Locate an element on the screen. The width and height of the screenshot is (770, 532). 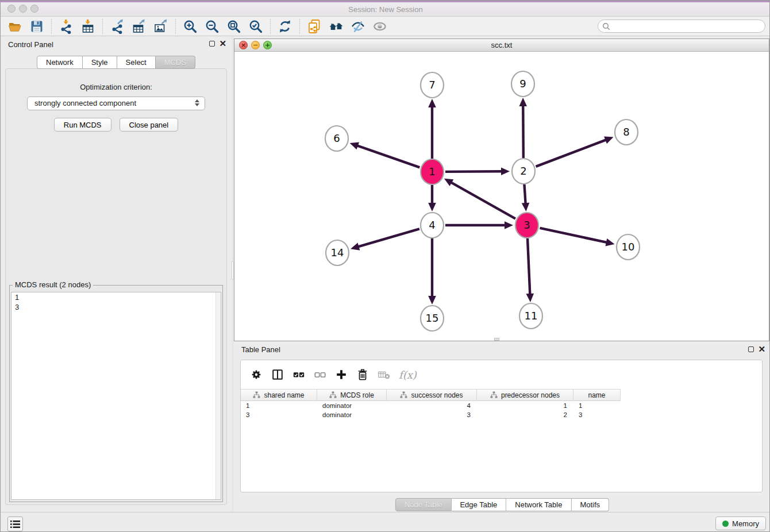
zoom-selected-icon is located at coordinates (256, 26).